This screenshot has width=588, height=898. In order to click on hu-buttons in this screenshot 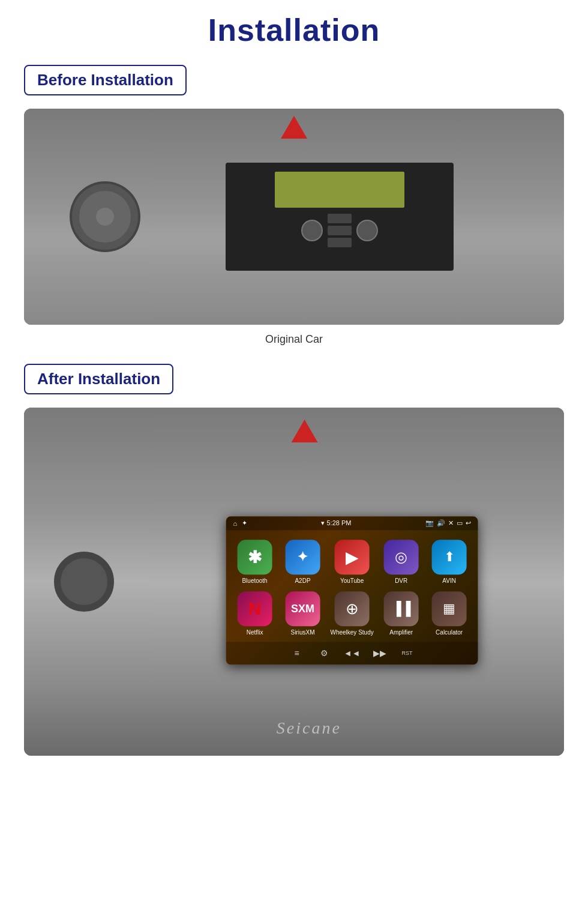, I will do `click(340, 231)`.